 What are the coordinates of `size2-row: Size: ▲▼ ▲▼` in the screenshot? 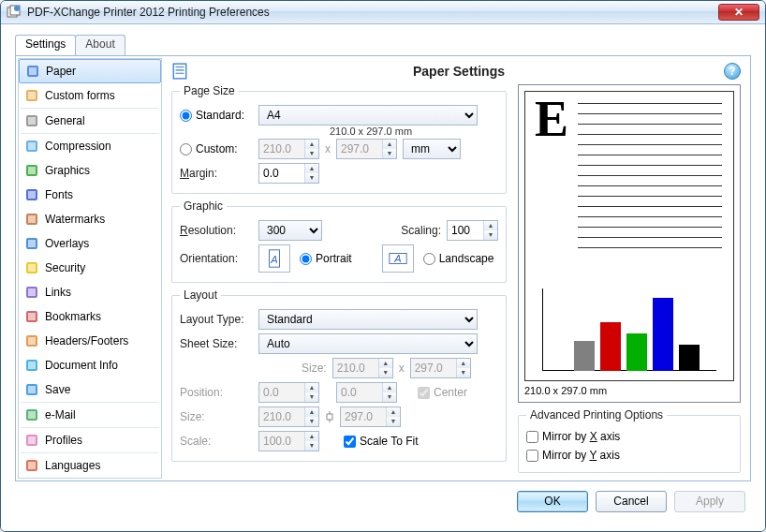 It's located at (339, 417).